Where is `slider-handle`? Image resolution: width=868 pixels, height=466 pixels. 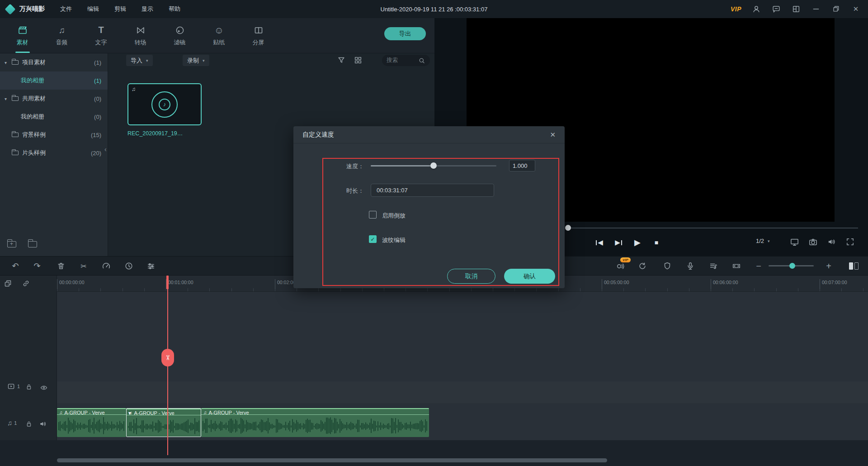
slider-handle is located at coordinates (434, 166).